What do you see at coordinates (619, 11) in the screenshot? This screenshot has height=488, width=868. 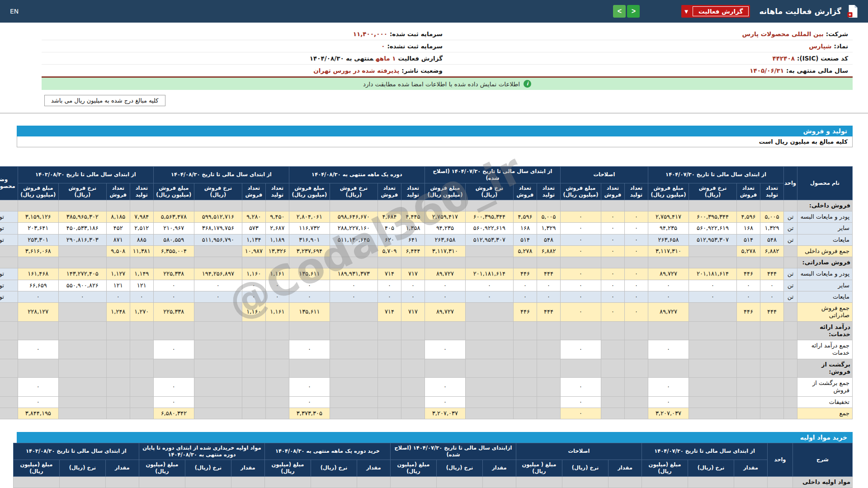 I see `nav-back-button: <` at bounding box center [619, 11].